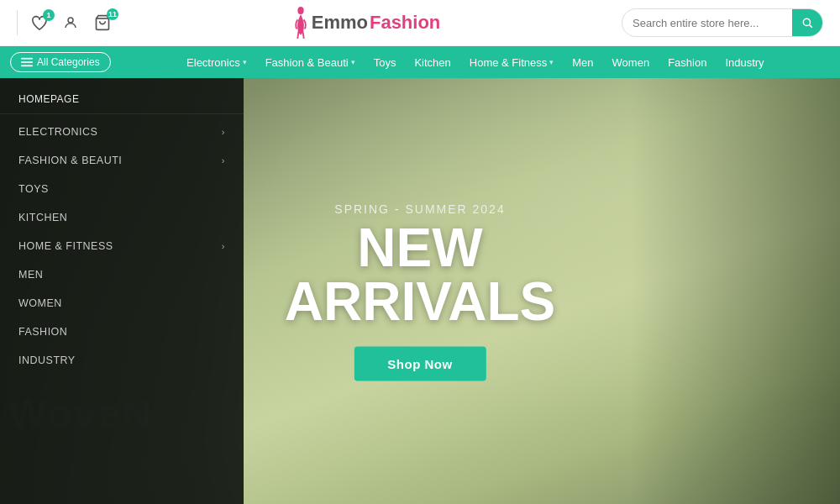 Image resolution: width=840 pixels, height=504 pixels. What do you see at coordinates (49, 15) in the screenshot?
I see `wishlist-badge: 1` at bounding box center [49, 15].